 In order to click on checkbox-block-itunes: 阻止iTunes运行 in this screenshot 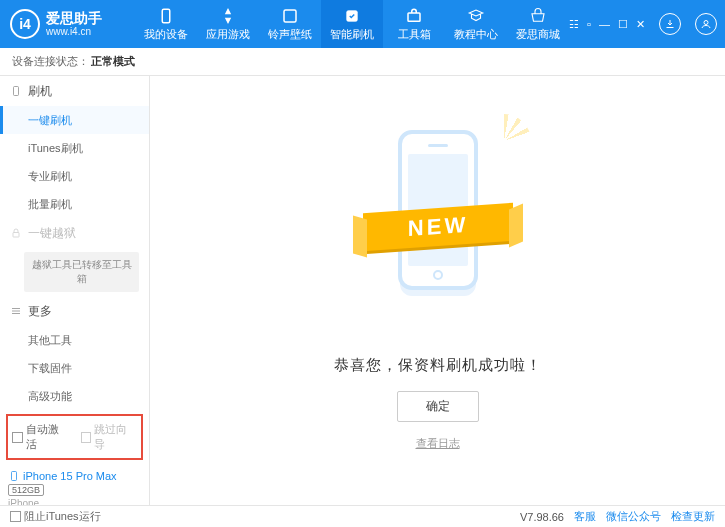, I will do `click(56, 516)`.